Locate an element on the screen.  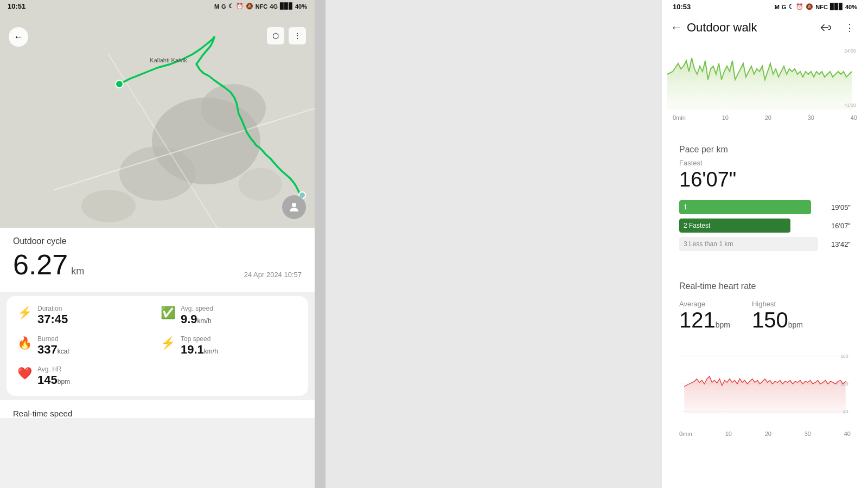
top-speed-icon: ⚡ is located at coordinates (168, 343).